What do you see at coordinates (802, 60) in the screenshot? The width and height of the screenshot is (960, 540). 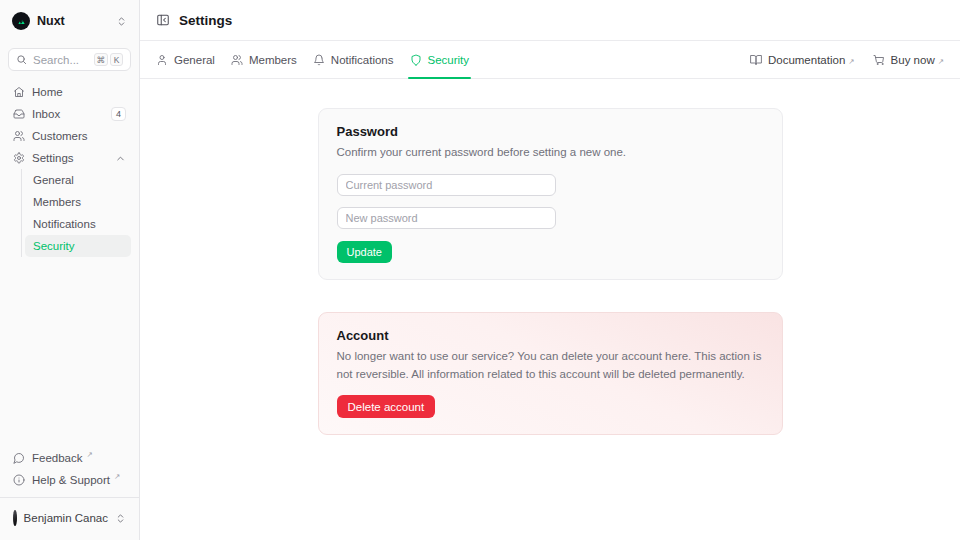 I see `documentation-link: Documentation ↗` at bounding box center [802, 60].